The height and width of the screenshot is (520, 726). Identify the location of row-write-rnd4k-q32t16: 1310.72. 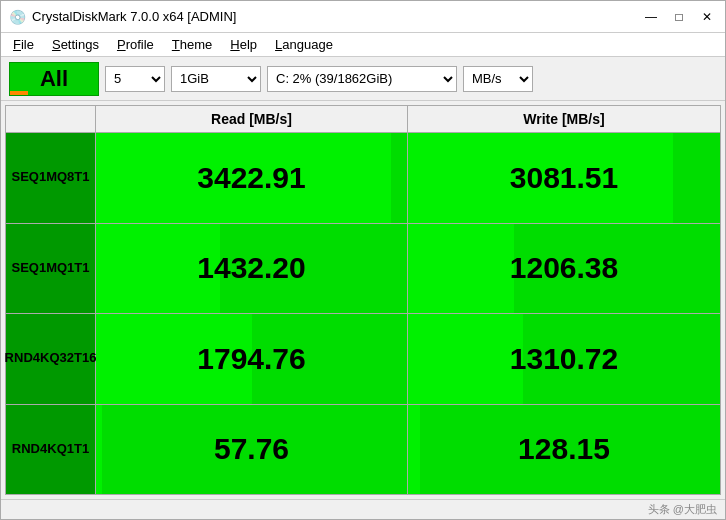
(564, 359).